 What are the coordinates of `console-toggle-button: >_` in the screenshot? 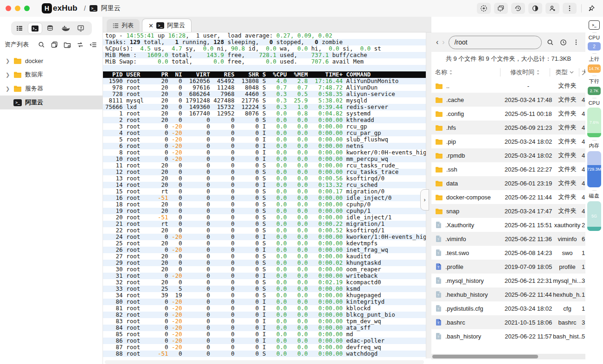 It's located at (594, 25).